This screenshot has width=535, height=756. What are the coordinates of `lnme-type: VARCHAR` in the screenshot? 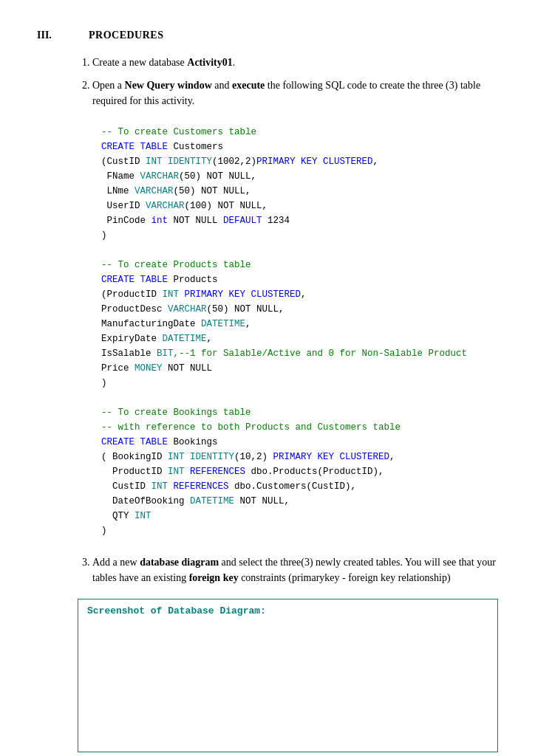 It's located at (154, 191).